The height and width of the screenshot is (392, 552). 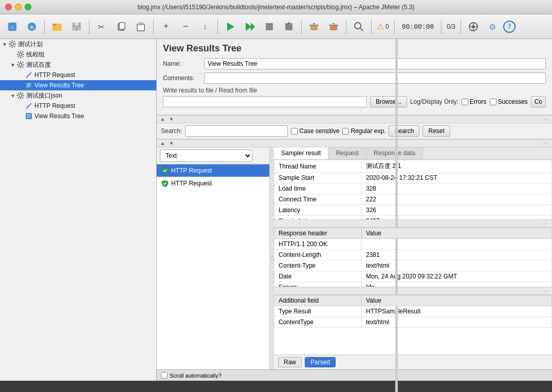 I want to click on successes-checkbox, so click(x=493, y=102).